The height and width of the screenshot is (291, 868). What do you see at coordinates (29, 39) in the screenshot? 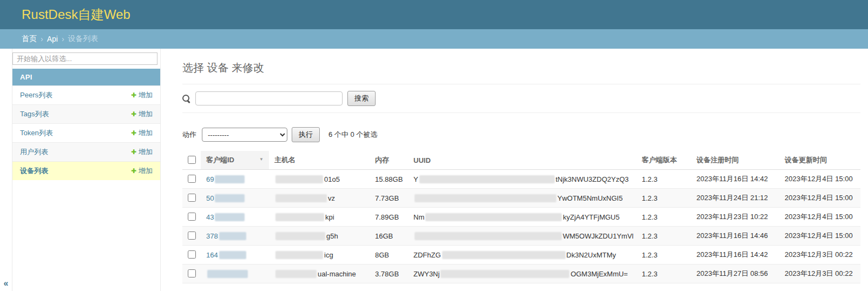
I see `breadcrumb-home: 首页` at bounding box center [29, 39].